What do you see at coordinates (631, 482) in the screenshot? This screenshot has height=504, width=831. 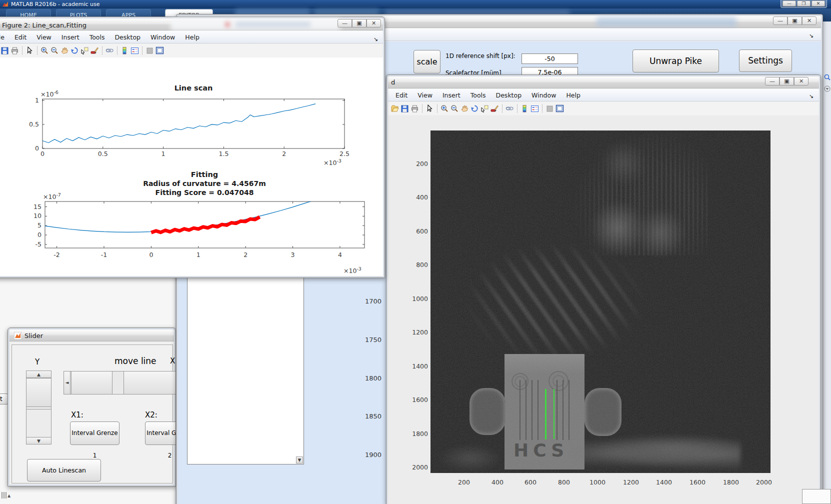 I see `x-tick-label: 1200` at bounding box center [631, 482].